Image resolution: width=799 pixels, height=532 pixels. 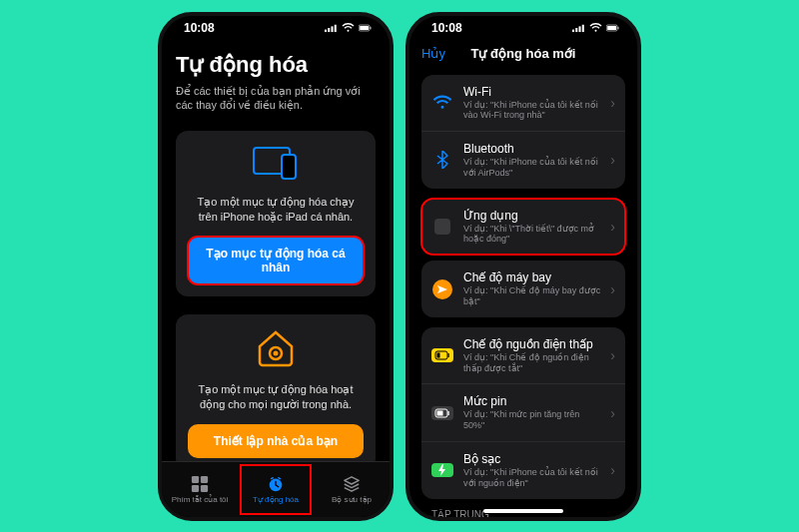 I want to click on nav-bar: Hủy Tự động hóa mới, so click(x=523, y=54).